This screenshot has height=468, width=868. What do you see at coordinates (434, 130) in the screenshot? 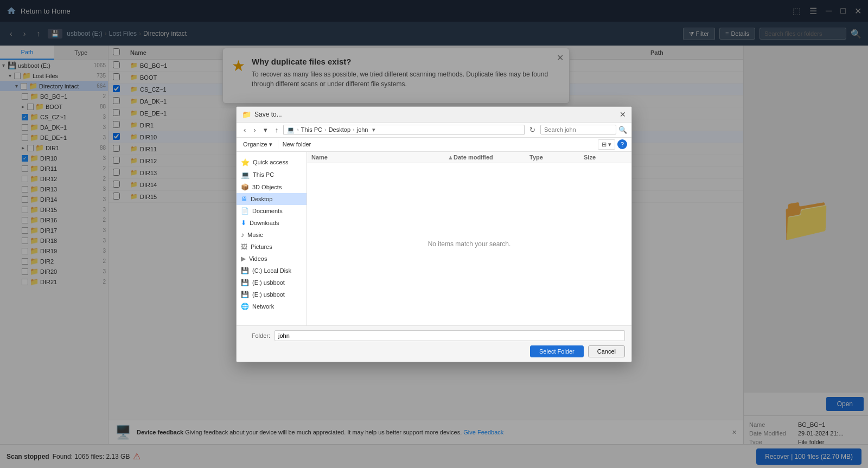
I see `dialog-nav-toolbar: ‹ › ▾ ↑ 💻 › This PC › Desktop › john ▾ ↻…` at bounding box center [434, 130].